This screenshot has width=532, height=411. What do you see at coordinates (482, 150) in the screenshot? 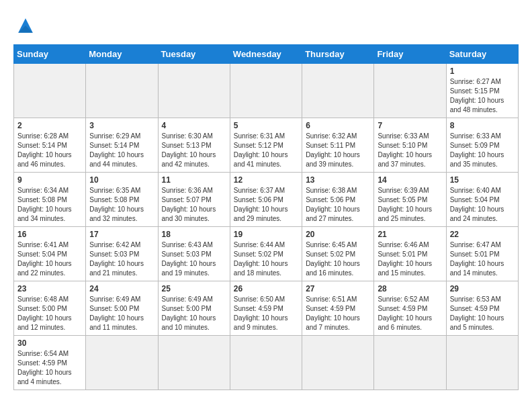
I see `day-info: Sunrise: 6:33 AM Sunset: 5:09 PM Dayligh…` at bounding box center [482, 150].